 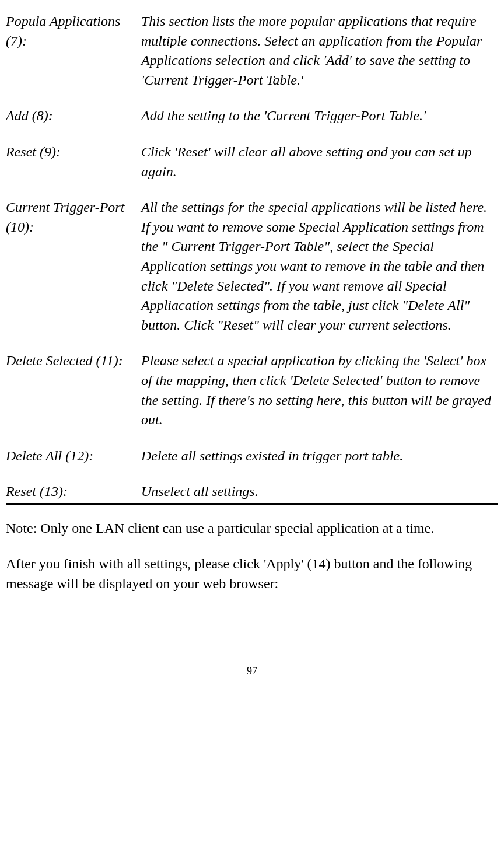 I want to click on definition-description: Unselect all settings., so click(x=320, y=492).